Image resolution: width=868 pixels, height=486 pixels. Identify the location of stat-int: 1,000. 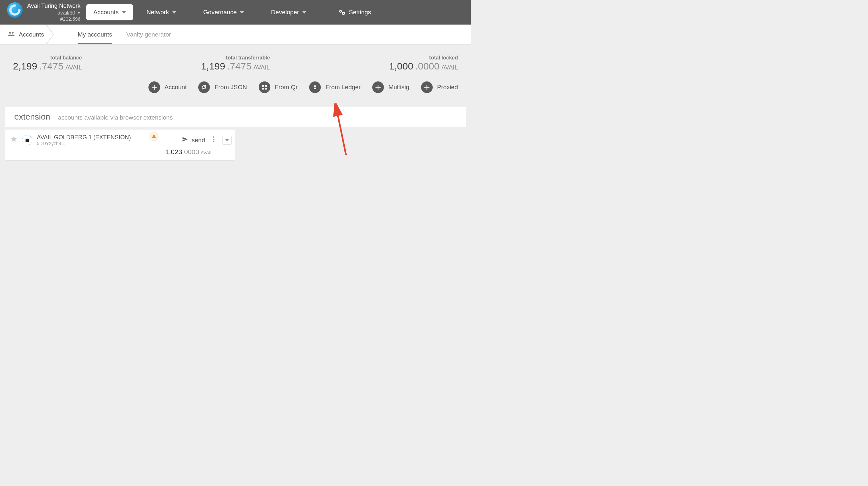
(401, 66).